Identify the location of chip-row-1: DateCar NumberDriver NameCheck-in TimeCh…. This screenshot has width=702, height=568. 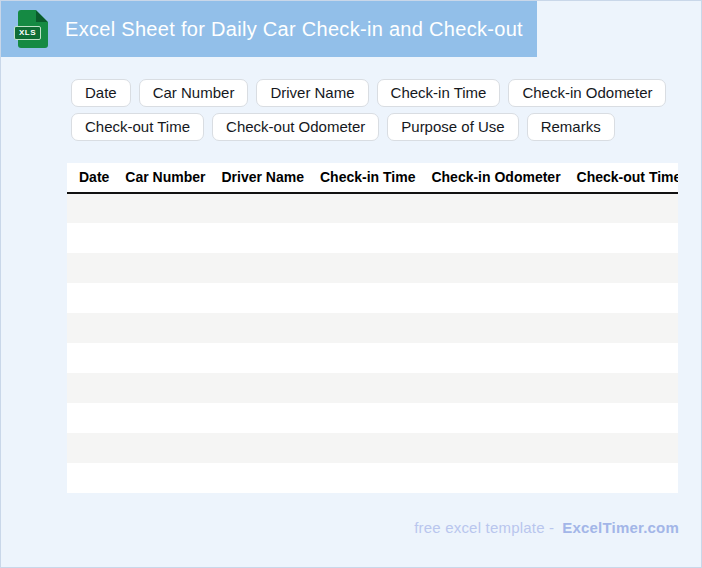
(368, 93).